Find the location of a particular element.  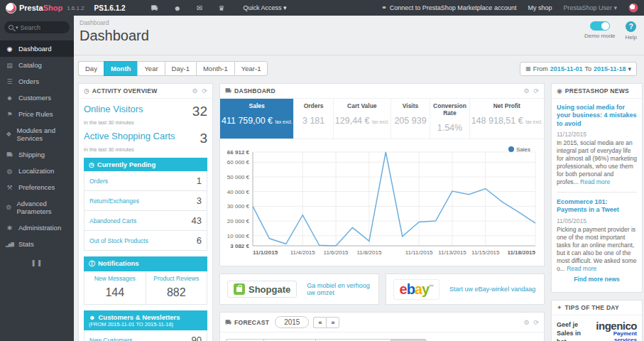

ebay-banner: ebay™ Start uw eBay-winkel vandaag is located at coordinates (466, 289).